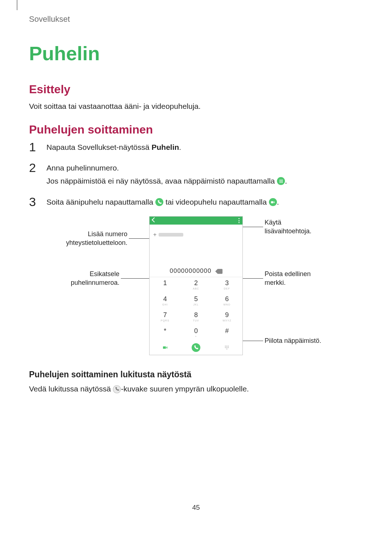 This screenshot has width=392, height=554. I want to click on keypad-row: 4GHI 5JKL 6MNO, so click(196, 301).